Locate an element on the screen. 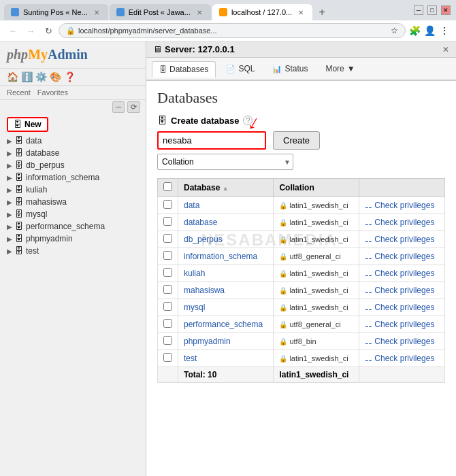 The image size is (456, 476). db-name-link: phpmyadmin is located at coordinates (207, 341).